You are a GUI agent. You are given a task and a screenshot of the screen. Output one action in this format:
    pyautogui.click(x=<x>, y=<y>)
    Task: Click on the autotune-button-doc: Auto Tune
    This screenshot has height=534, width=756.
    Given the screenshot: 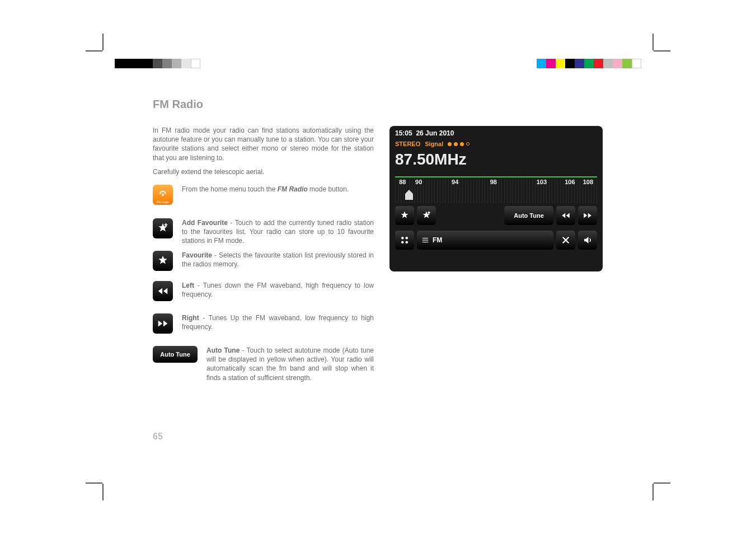 What is the action you would take?
    pyautogui.click(x=175, y=354)
    